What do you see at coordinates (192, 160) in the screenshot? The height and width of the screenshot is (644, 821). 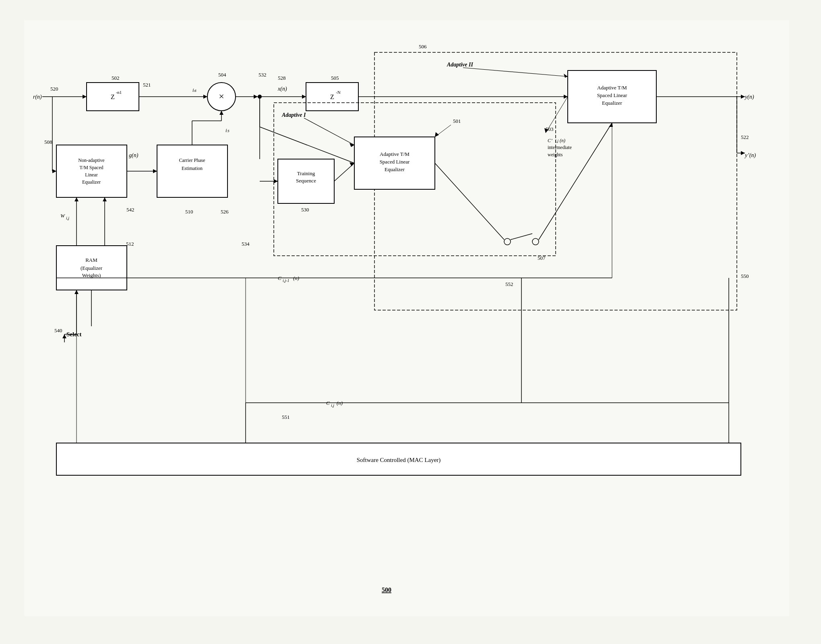 I see `svg-text: Carrier Phase` at bounding box center [192, 160].